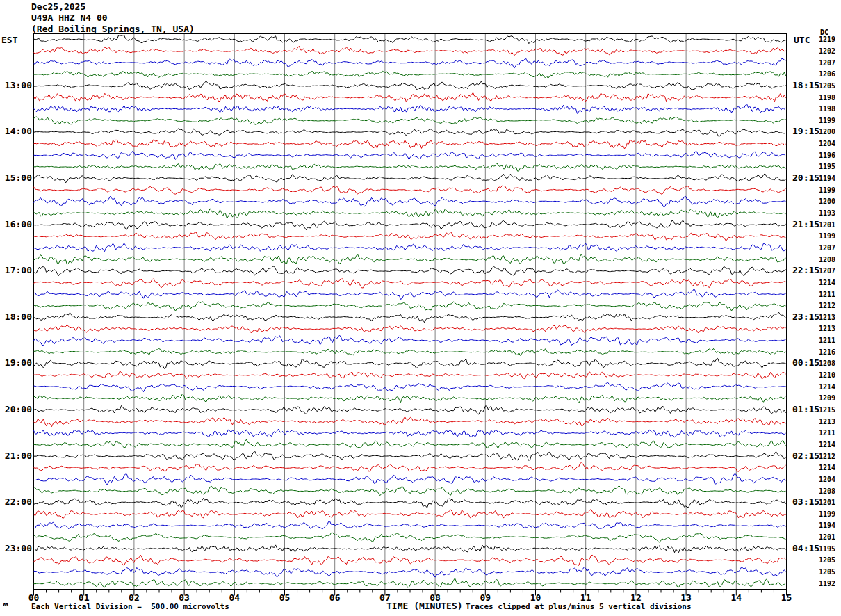 This screenshot has width=841, height=616. Describe the element at coordinates (184, 598) in the screenshot. I see `minute-tick-label: 03` at that location.